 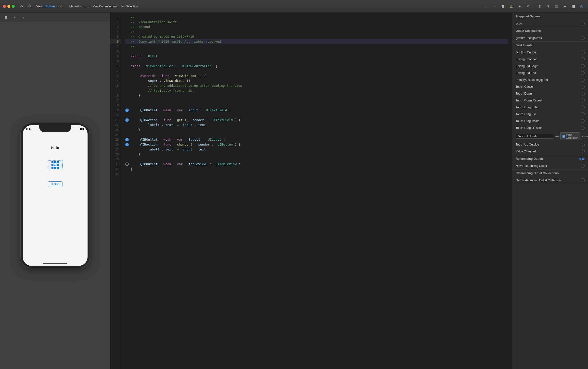 What do you see at coordinates (548, 59) in the screenshot?
I see `editing-changed-label: Editing Changed` at bounding box center [548, 59].